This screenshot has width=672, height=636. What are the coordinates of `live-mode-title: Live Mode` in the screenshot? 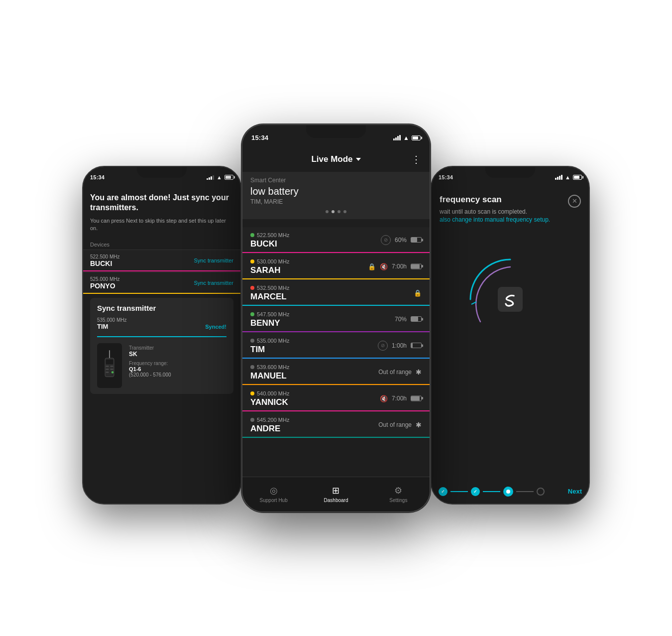 It's located at (336, 159).